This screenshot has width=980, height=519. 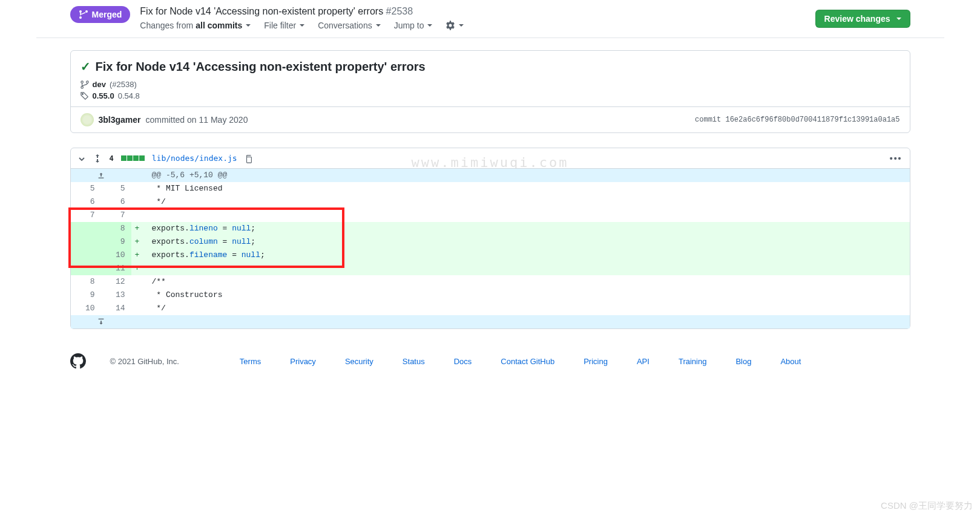 What do you see at coordinates (490, 355) in the screenshot?
I see `footer: © 2021 GitHub, Inc. TermsPrivacySecurity…` at bounding box center [490, 355].